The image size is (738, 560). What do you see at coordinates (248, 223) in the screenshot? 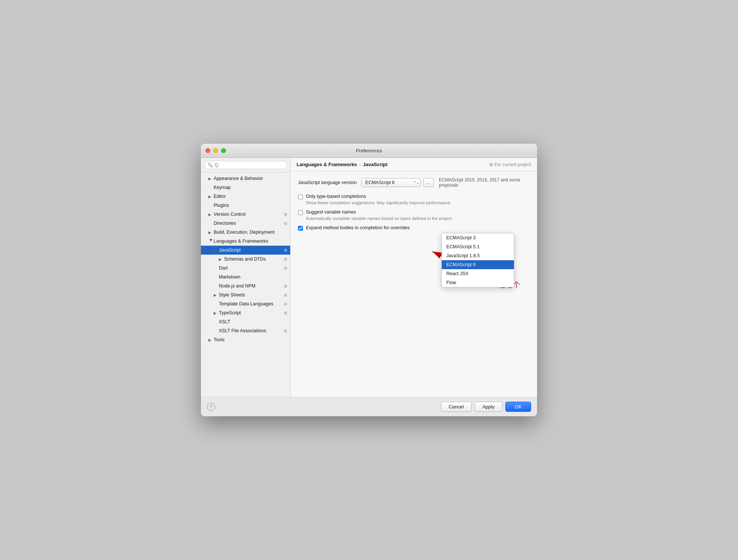
I see `sidebar-item-label: Directories` at bounding box center [248, 223].